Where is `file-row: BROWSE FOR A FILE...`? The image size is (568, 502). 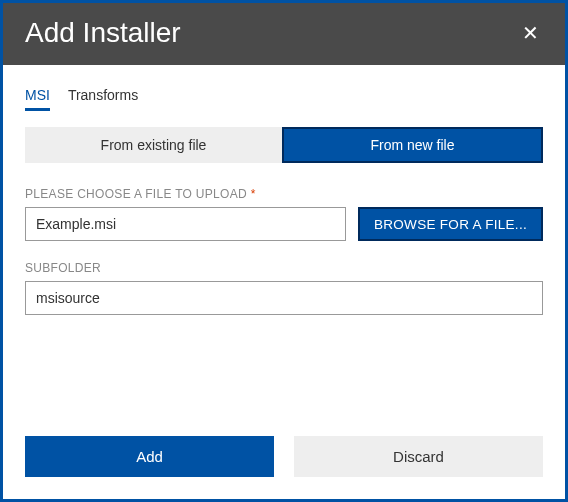
file-row: BROWSE FOR A FILE... is located at coordinates (284, 224).